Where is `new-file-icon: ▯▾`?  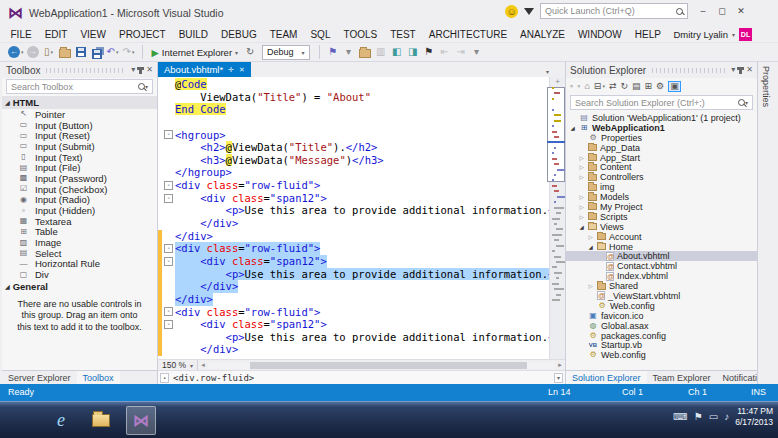
new-file-icon: ▯▾ is located at coordinates (49, 52).